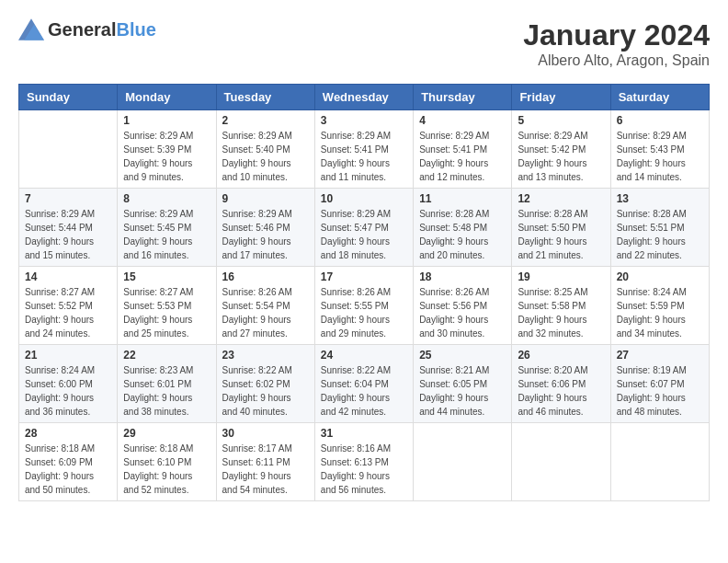  Describe the element at coordinates (167, 98) in the screenshot. I see `weekday-header-monday: Monday` at that location.